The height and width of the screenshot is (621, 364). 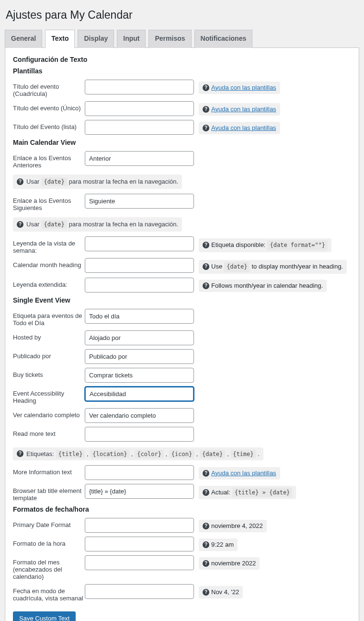 I want to click on tags-prefix: Etiquetas:, so click(x=40, y=454).